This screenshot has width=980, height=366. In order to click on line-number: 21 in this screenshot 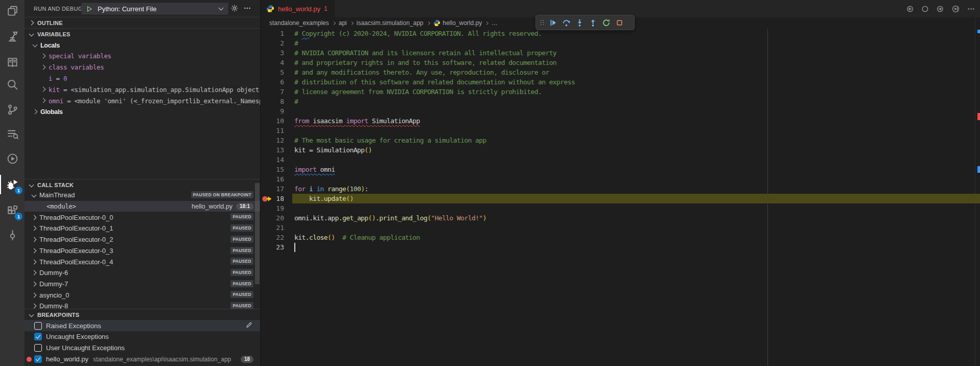, I will do `click(273, 228)`.